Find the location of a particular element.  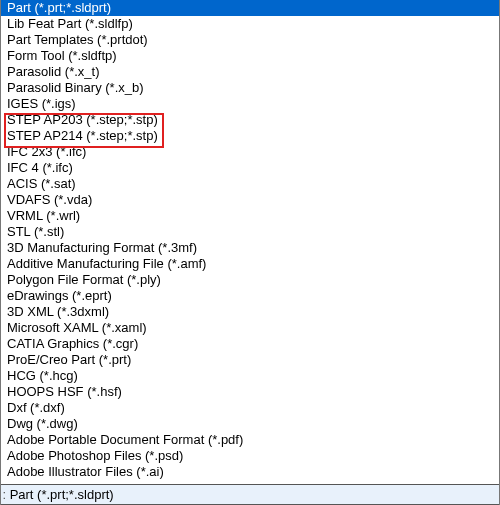

filetype-option: HCG (*.hcg) is located at coordinates (250, 376).